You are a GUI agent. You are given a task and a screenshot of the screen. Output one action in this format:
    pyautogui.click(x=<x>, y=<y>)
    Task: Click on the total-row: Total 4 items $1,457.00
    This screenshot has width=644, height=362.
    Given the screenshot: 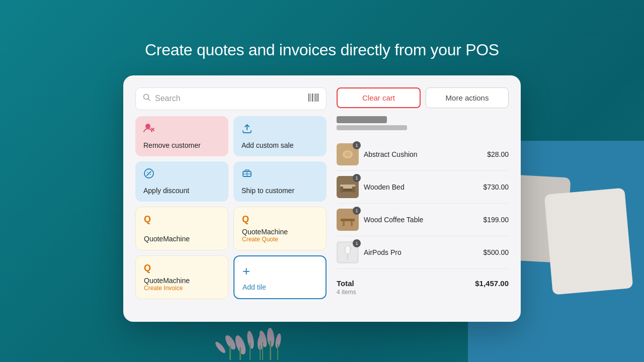 What is the action you would take?
    pyautogui.click(x=423, y=286)
    